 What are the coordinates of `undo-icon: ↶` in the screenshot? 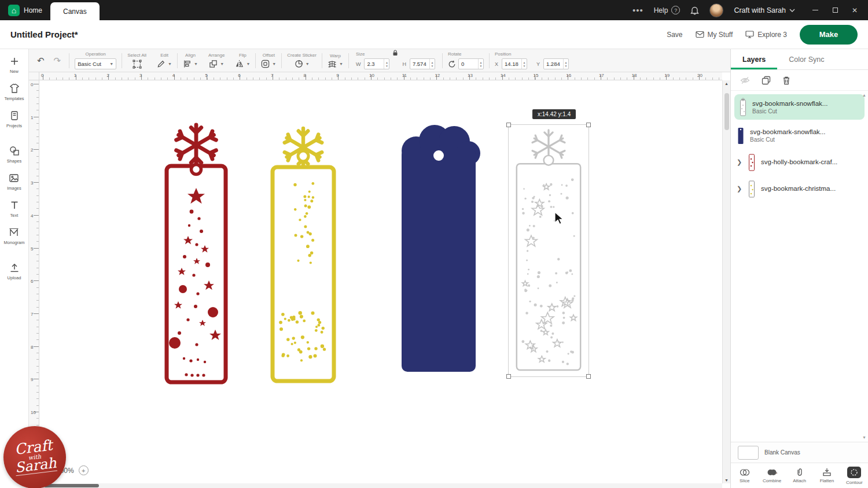 It's located at (41, 61).